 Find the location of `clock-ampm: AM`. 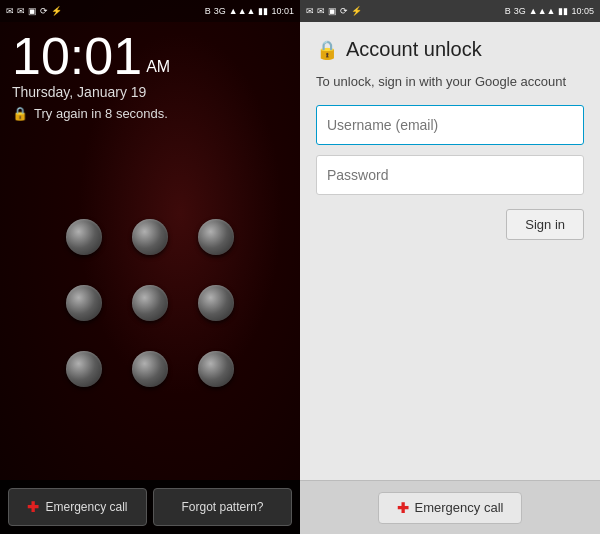

clock-ampm: AM is located at coordinates (158, 67).